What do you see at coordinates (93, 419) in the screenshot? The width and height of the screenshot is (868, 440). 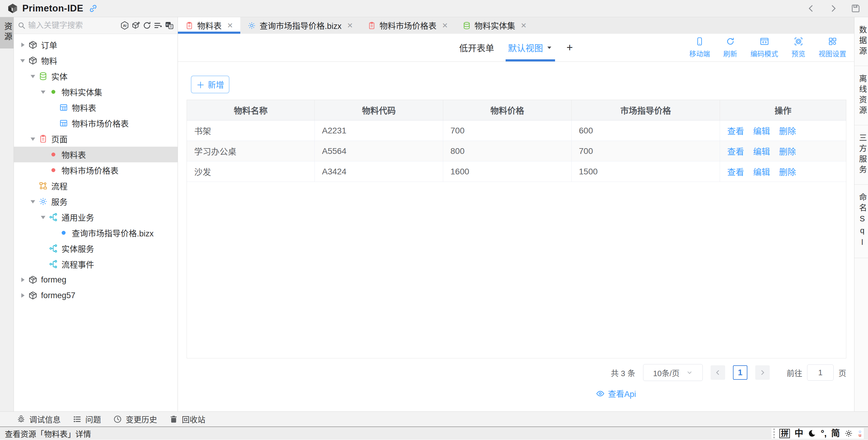 I see `bottom-item-label: 问题` at bounding box center [93, 419].